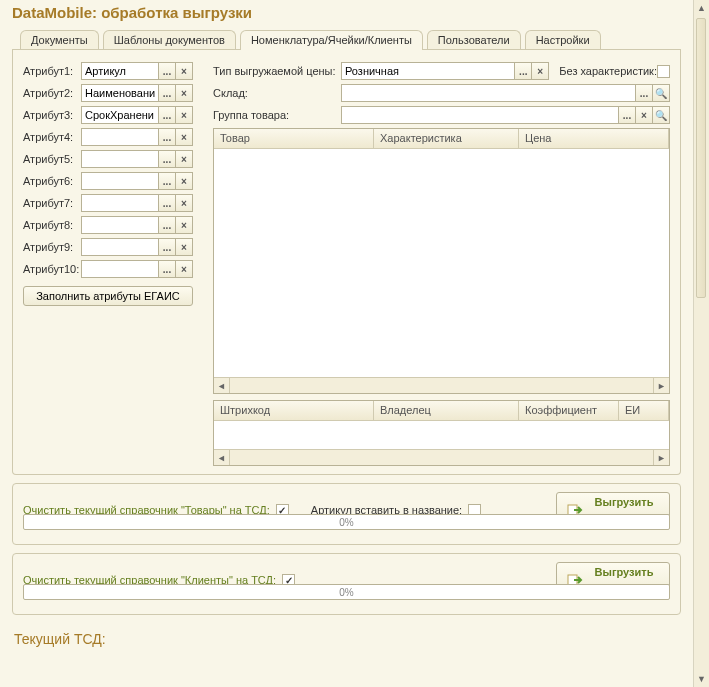 The width and height of the screenshot is (709, 687). What do you see at coordinates (184, 247) in the screenshot?
I see `attr9-clear-button: ×` at bounding box center [184, 247].